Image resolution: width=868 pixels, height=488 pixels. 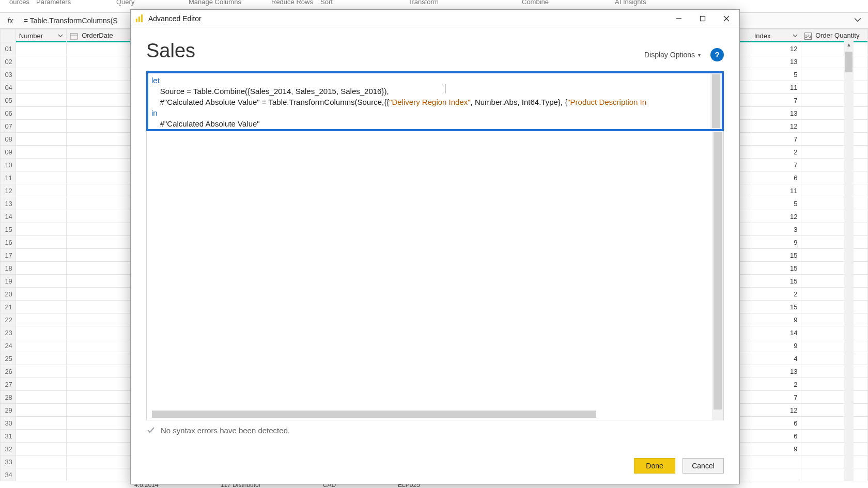 I want to click on cell: 4, so click(x=776, y=358).